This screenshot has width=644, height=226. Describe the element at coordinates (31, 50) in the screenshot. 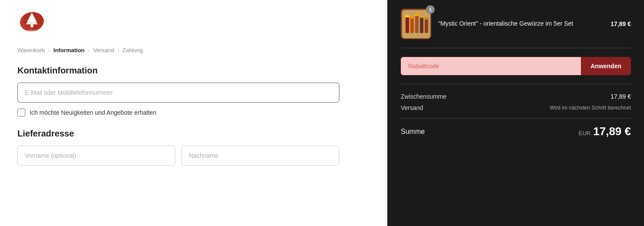

I see `breadcrumb-warenkorb: Warenkorb` at that location.